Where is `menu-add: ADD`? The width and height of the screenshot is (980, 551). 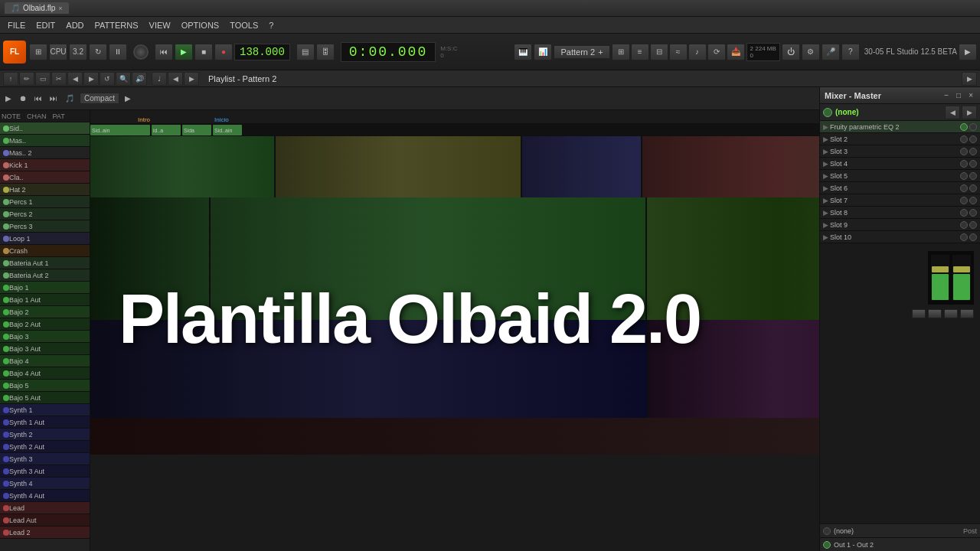
menu-add: ADD is located at coordinates (75, 25).